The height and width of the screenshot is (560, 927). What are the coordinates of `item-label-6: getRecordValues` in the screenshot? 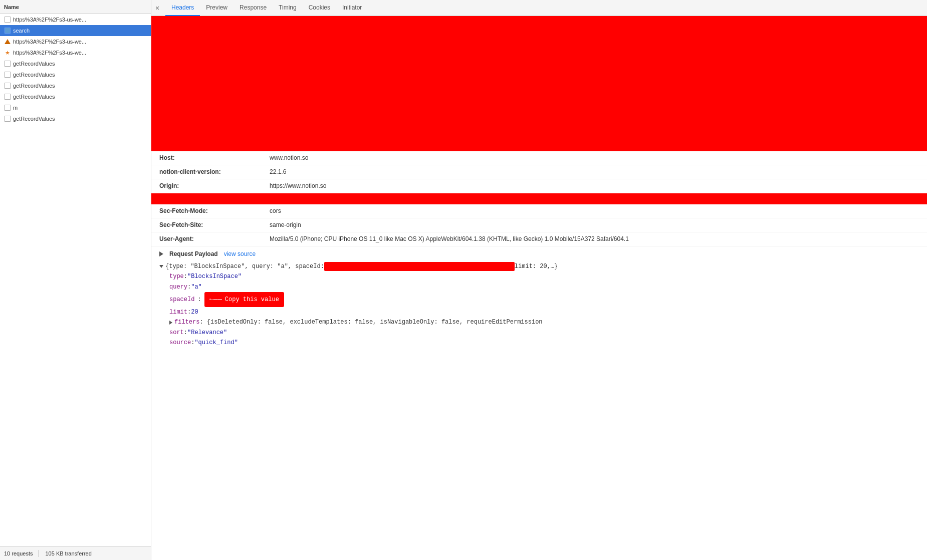 It's located at (80, 75).